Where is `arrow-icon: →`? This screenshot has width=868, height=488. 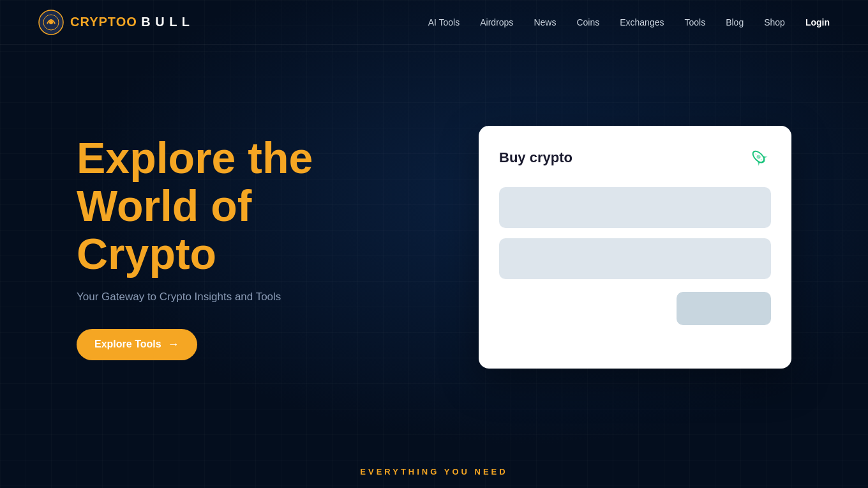 arrow-icon: → is located at coordinates (174, 345).